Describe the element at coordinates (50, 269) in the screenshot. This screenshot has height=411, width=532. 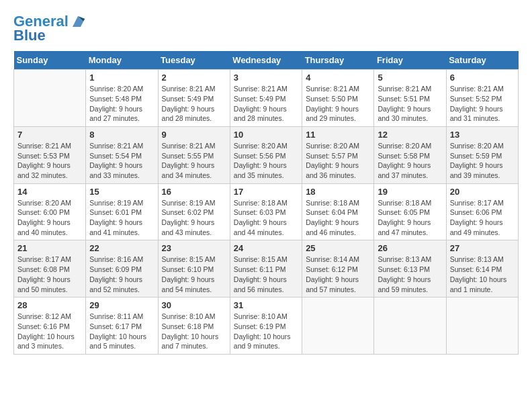
I see `calendar-cell: 21 Sunrise: 8:17 AM Sunset: 6:08 PM Dayl…` at that location.